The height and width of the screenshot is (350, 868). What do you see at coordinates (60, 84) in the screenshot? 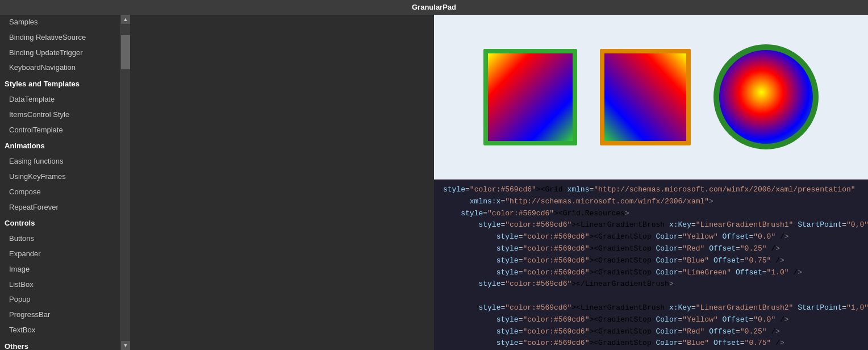
I see `sidebar-item-styles-templates: Styles and Templates` at bounding box center [60, 84].